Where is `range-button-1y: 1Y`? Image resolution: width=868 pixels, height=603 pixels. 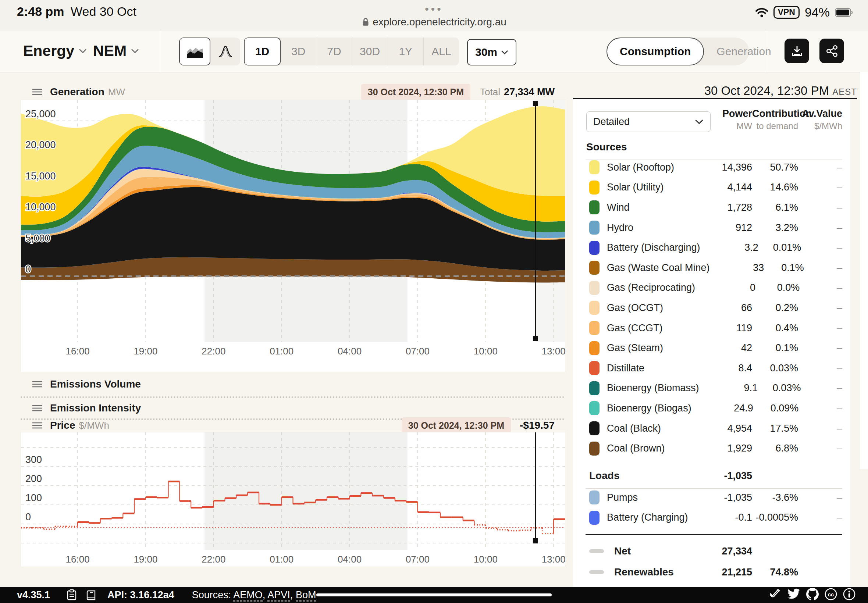 range-button-1y: 1Y is located at coordinates (406, 51).